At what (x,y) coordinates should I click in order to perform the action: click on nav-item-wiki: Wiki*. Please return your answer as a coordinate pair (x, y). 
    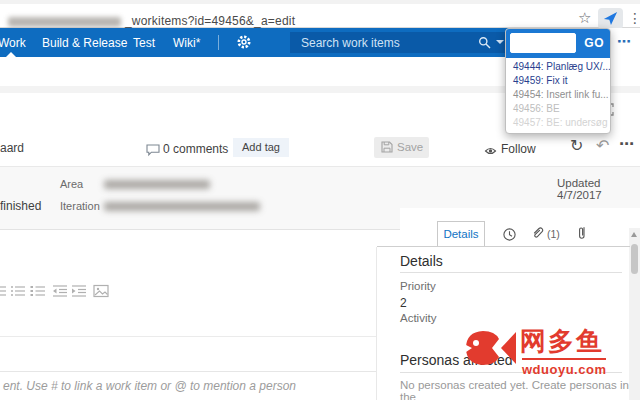
    Looking at the image, I should click on (186, 43).